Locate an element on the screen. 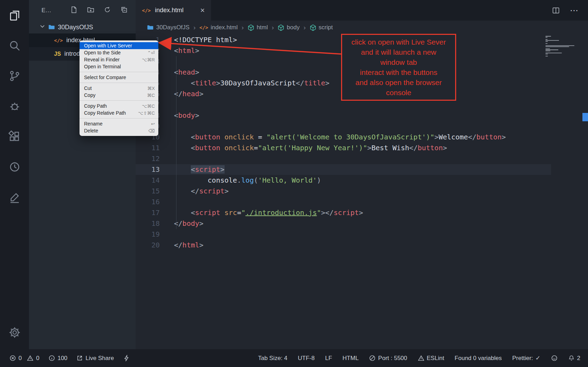 Image resolution: width=588 pixels, height=367 pixels. minimap is located at coordinates (561, 46).